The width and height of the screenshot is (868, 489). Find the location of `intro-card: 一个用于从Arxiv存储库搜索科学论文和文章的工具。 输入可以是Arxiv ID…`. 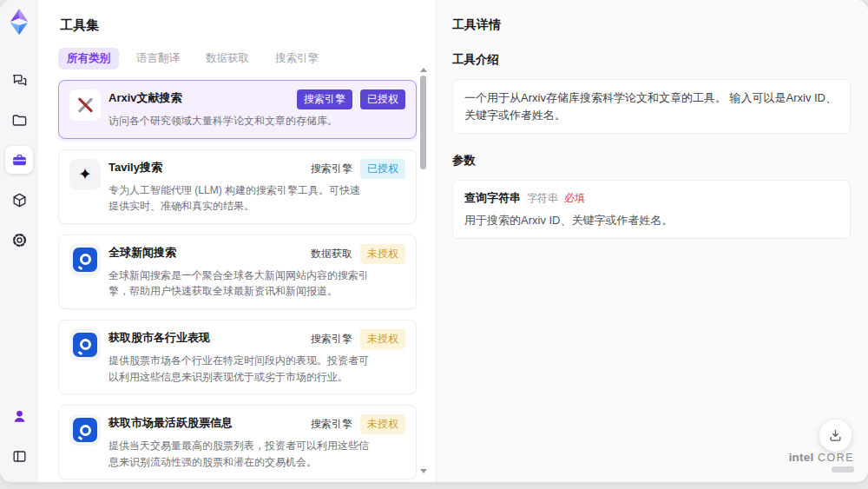

intro-card: 一个用于从Arxiv存储库搜索科学论文和文章的工具。 输入可以是Arxiv ID… is located at coordinates (651, 106).